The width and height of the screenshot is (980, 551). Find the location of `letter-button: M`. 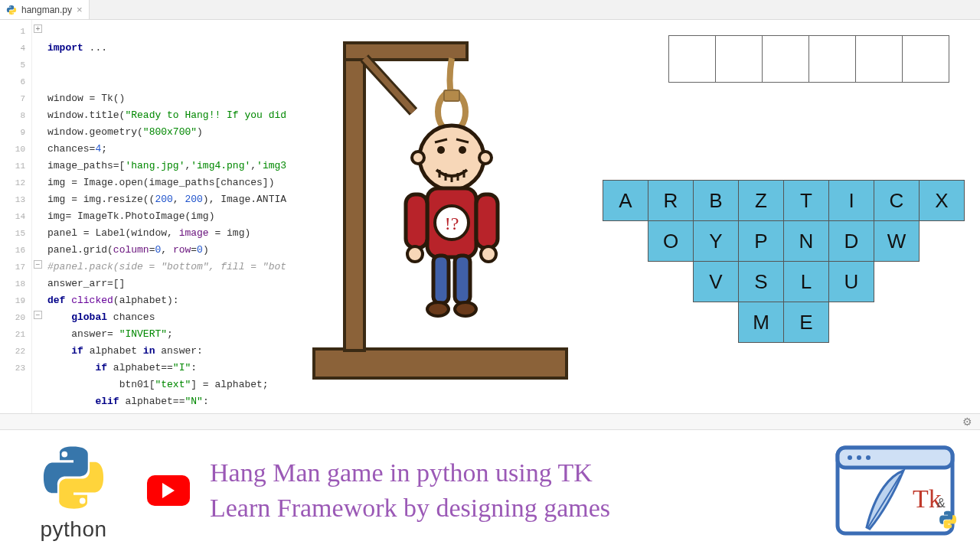

letter-button: M is located at coordinates (761, 322).